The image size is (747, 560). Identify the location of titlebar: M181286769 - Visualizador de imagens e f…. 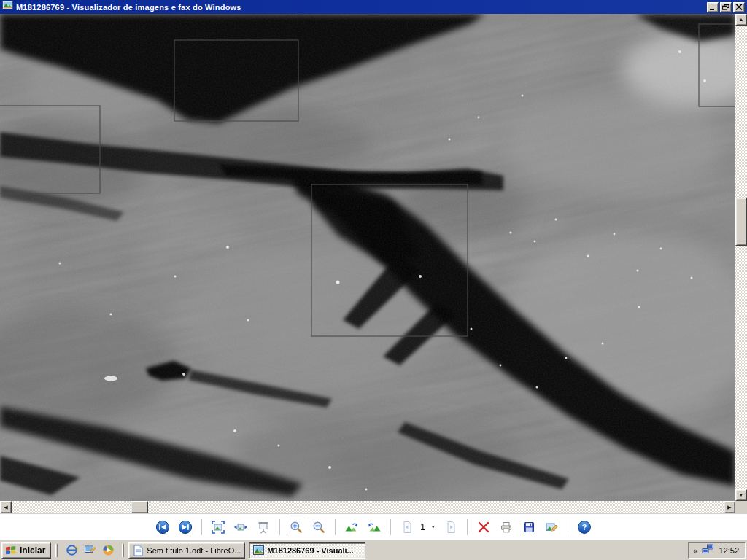
(374, 7).